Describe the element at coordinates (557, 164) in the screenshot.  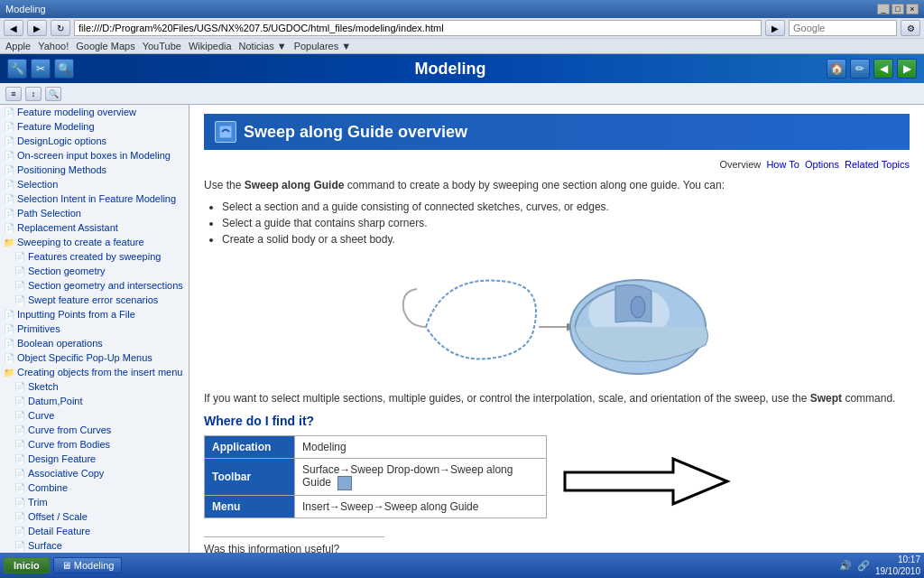
I see `overview-links: Overview How To Options Related Topics` at that location.